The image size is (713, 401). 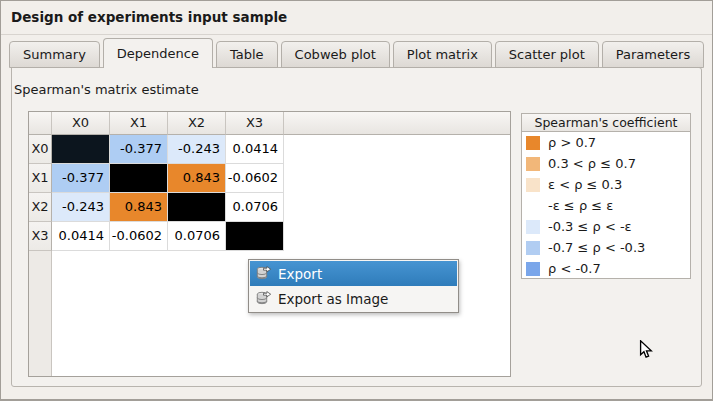 What do you see at coordinates (54, 54) in the screenshot?
I see `tab-summary: Summary` at bounding box center [54, 54].